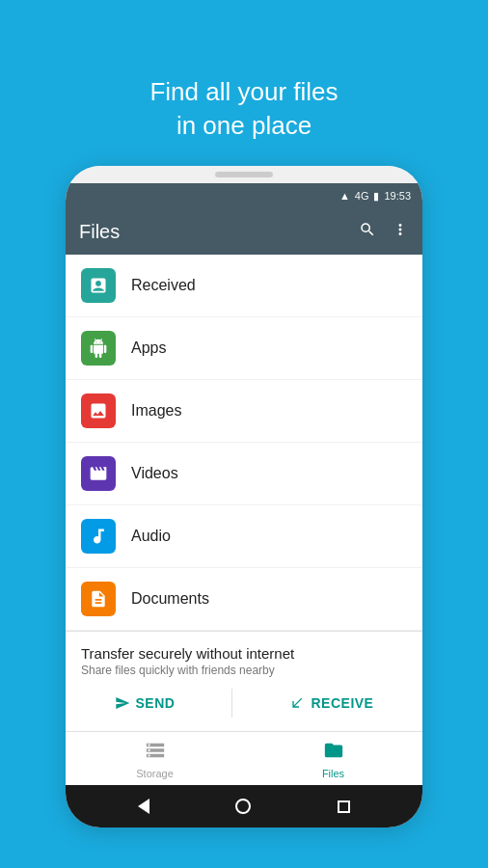 The image size is (488, 868). What do you see at coordinates (98, 474) in the screenshot?
I see `videos-icon` at bounding box center [98, 474].